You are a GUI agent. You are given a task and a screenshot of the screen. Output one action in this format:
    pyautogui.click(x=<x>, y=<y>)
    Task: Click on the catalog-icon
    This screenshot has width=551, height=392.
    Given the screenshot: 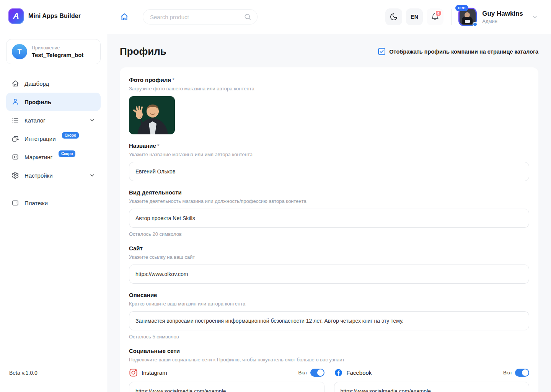 What is the action you would take?
    pyautogui.click(x=15, y=120)
    